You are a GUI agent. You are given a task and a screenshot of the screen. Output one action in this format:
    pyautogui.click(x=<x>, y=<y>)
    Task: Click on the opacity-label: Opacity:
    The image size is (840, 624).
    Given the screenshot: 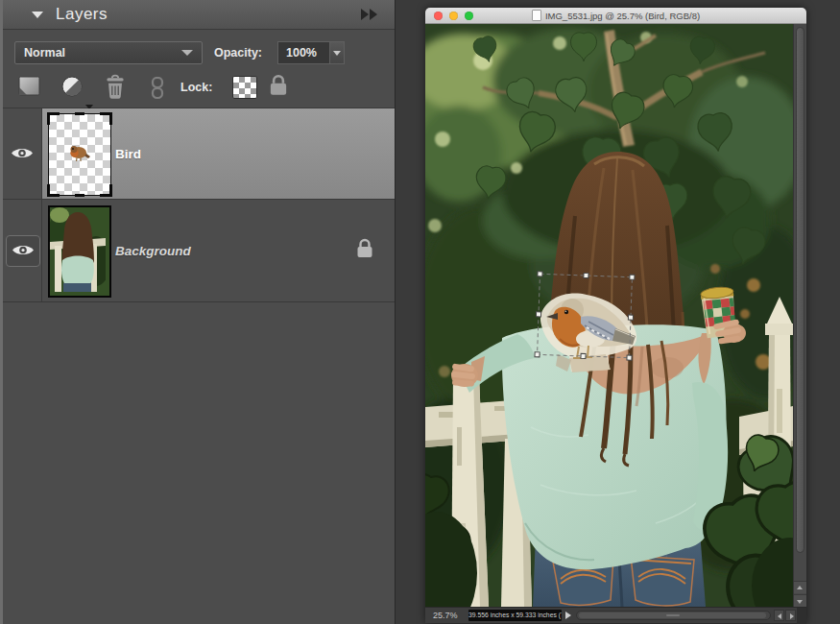 What is the action you would take?
    pyautogui.click(x=238, y=53)
    